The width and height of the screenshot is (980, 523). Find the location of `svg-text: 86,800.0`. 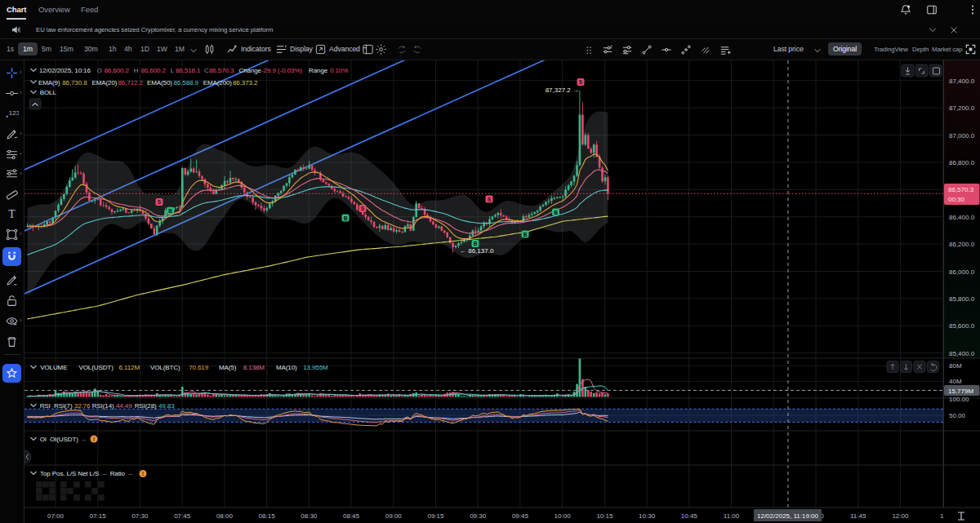

svg-text: 86,800.0 is located at coordinates (962, 163).